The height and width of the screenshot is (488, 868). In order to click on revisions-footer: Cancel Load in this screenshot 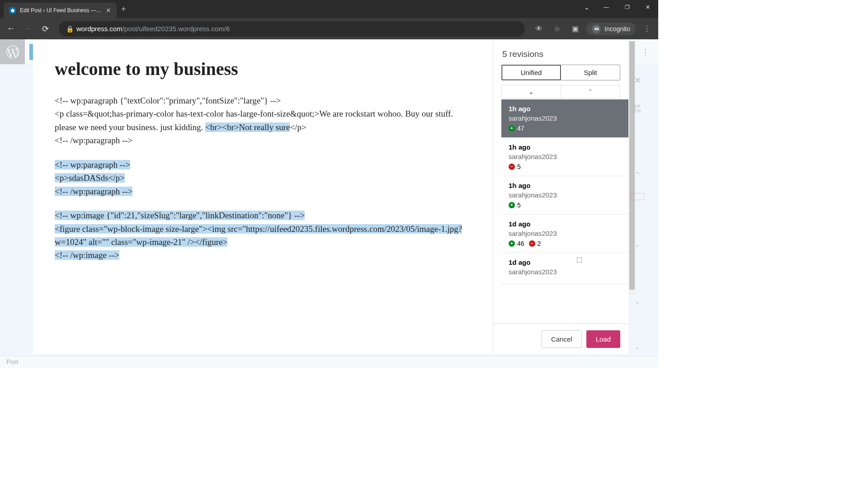, I will do `click(561, 339)`.